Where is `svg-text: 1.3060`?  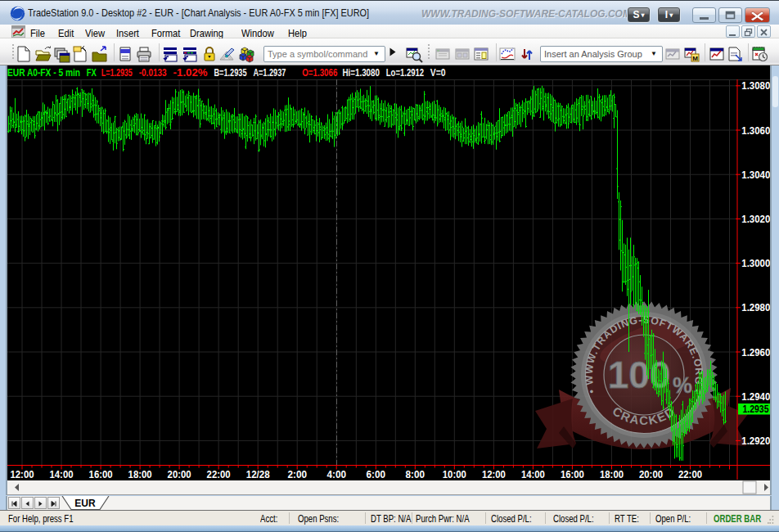 svg-text: 1.3060 is located at coordinates (756, 131).